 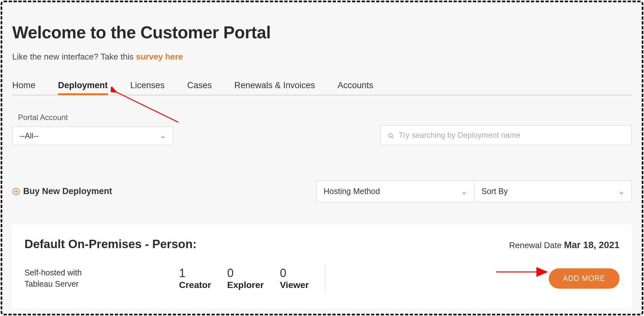 I want to click on subtitle: Like the new interface? Take this survey…, so click(x=322, y=57).